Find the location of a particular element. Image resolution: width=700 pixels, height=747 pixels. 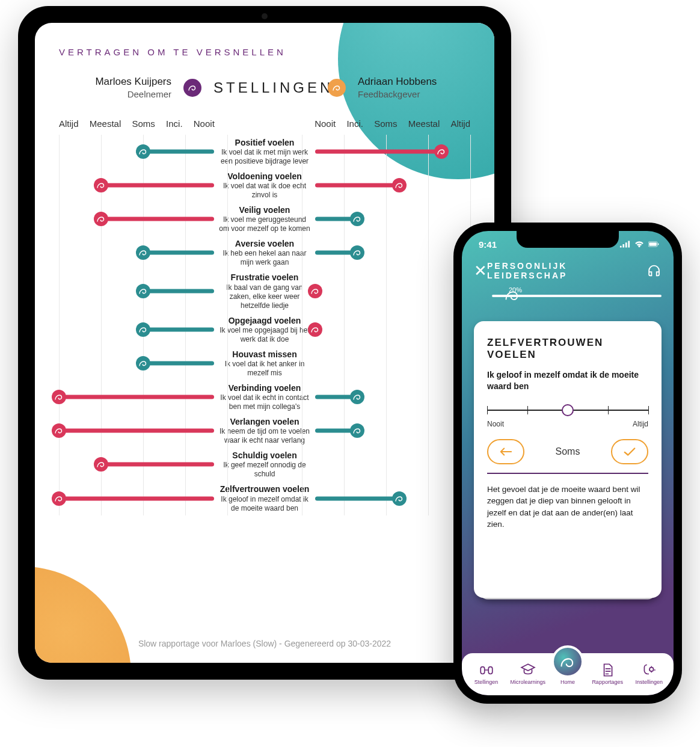

phone-header: ✕ PERSOONLIJK LEIDERSCHAP is located at coordinates (568, 272).